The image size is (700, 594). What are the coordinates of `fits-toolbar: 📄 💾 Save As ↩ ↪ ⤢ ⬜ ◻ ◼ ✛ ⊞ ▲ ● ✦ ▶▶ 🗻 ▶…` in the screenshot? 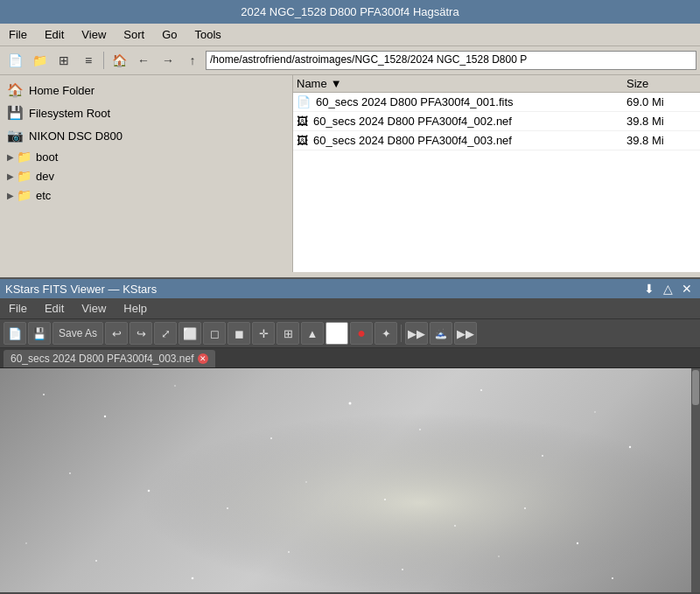 It's located at (350, 334).